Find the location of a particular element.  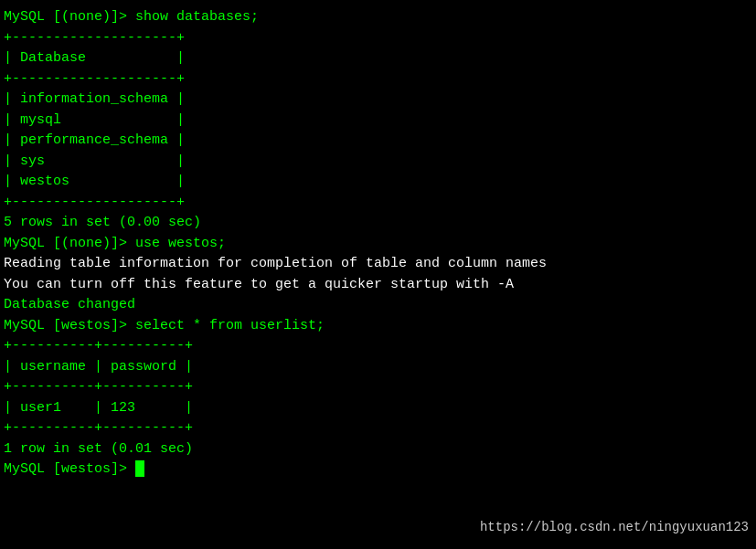

terminal-line: 5 rows in set (0.00 sec) is located at coordinates (378, 223).